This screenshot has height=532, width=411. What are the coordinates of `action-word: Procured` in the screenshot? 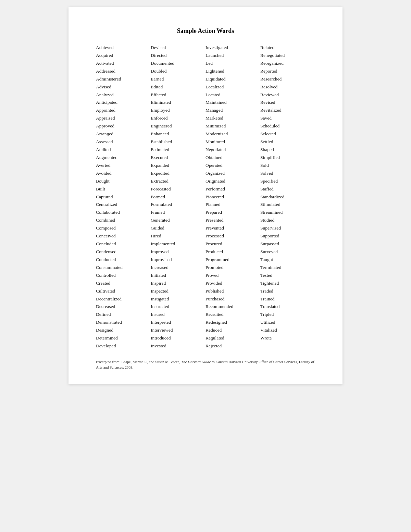 It's located at (233, 244).